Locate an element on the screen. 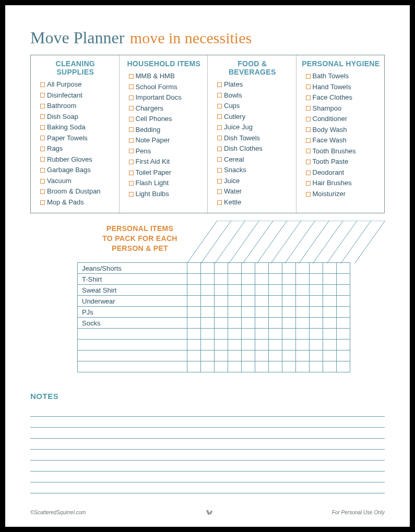  checklist-item: Disinfectant is located at coordinates (75, 96).